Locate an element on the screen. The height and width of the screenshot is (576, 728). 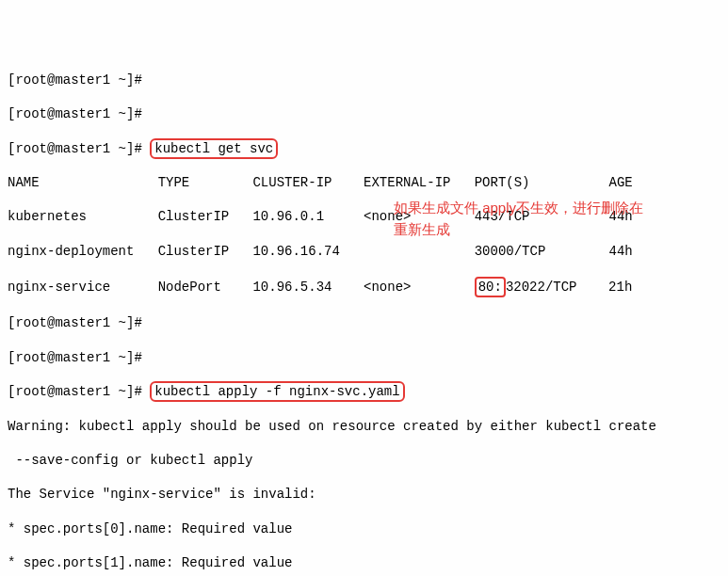
cmd-get-svc: kubectl get svc is located at coordinates (214, 149).